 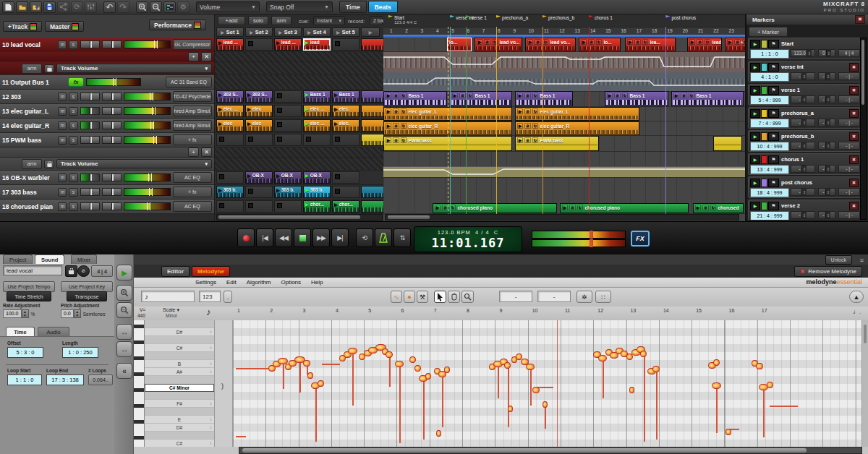 What do you see at coordinates (774, 183) in the screenshot?
I see `flag-icon: ⚑` at bounding box center [774, 183].